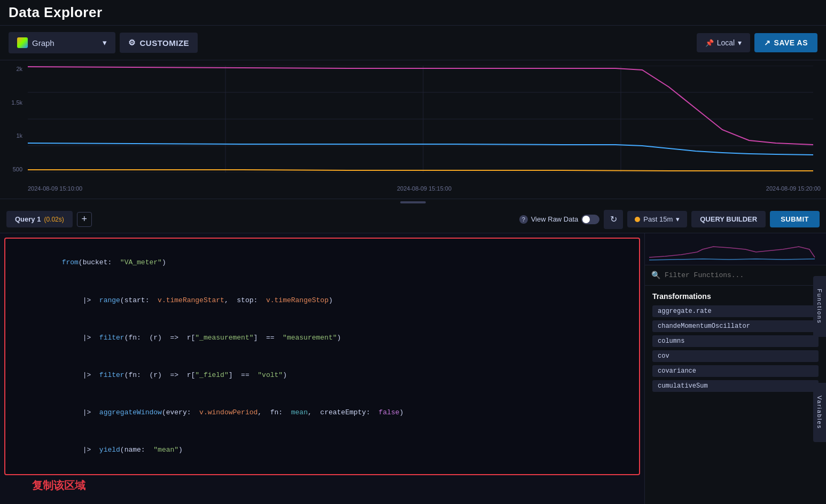  I want to click on clock-dot, so click(637, 219).